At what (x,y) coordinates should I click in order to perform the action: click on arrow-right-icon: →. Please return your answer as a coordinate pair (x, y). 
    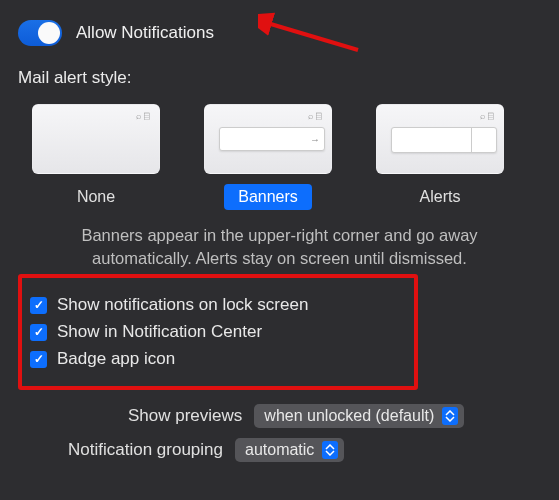
    Looking at the image, I should click on (315, 140).